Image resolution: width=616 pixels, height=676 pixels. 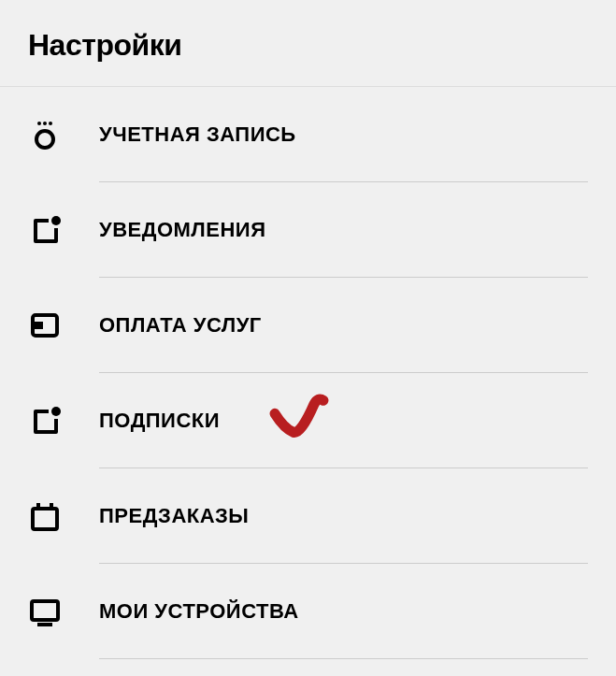 What do you see at coordinates (308, 325) in the screenshot?
I see `menu-item-payment: ОПЛАТА УСЛУГ` at bounding box center [308, 325].